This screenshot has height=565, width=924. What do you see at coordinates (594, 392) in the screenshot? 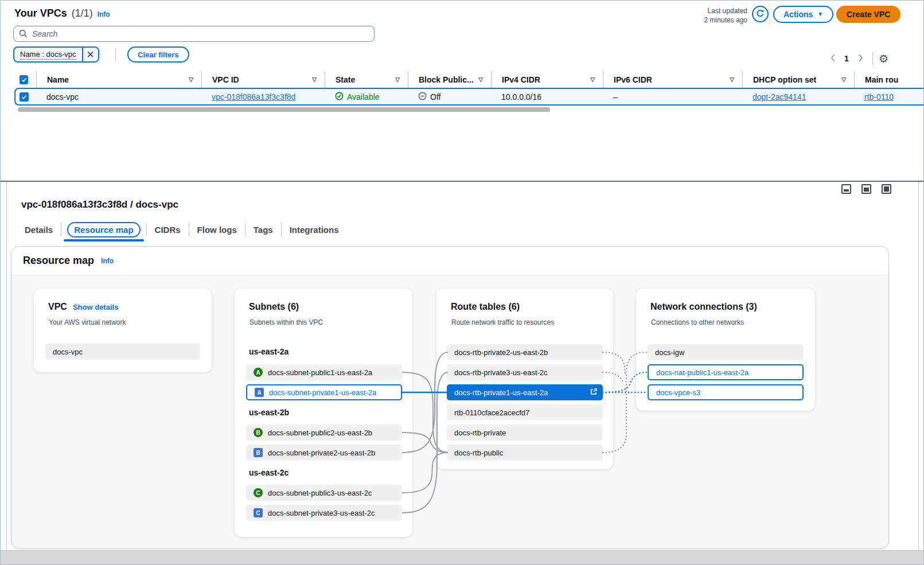
I see `external-link-icon` at bounding box center [594, 392].